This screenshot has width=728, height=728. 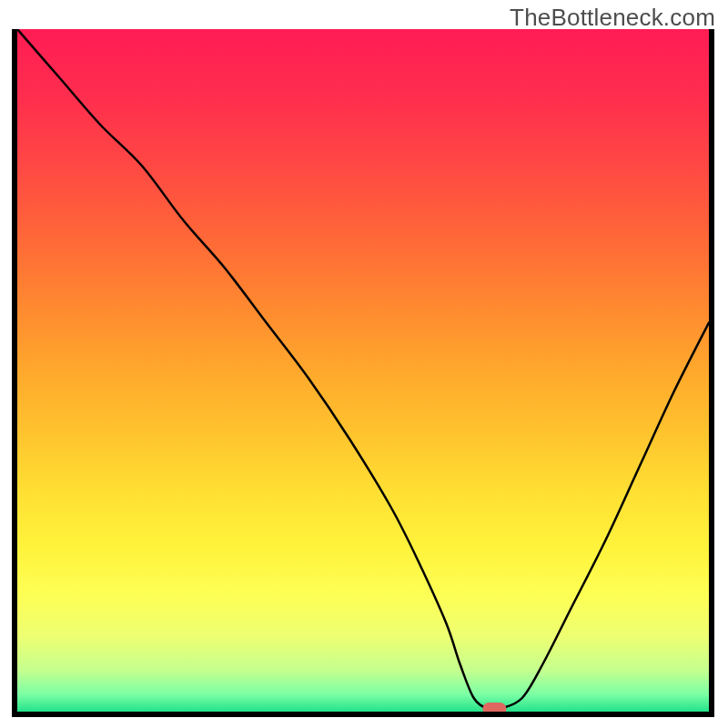 What do you see at coordinates (612, 18) in the screenshot?
I see `watermark-text: TheBottleneck.com` at bounding box center [612, 18].